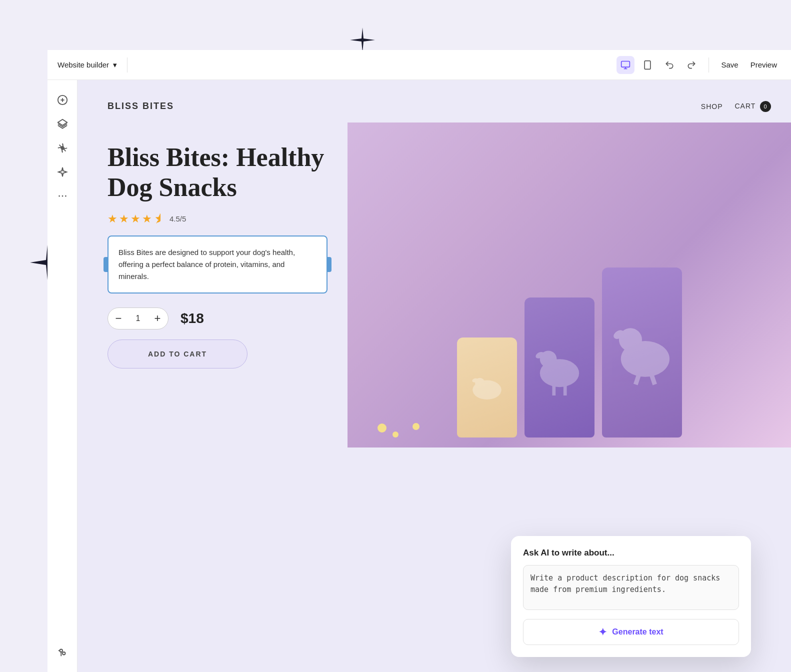 The image size is (791, 672). Describe the element at coordinates (62, 148) in the screenshot. I see `sidebar-item-ai` at that location.